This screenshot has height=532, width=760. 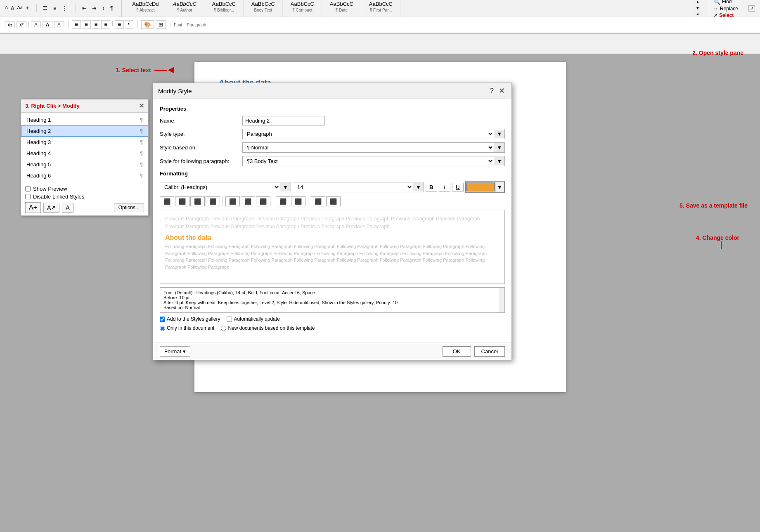 What do you see at coordinates (353, 187) in the screenshot?
I see `font-size-select: 14` at bounding box center [353, 187].